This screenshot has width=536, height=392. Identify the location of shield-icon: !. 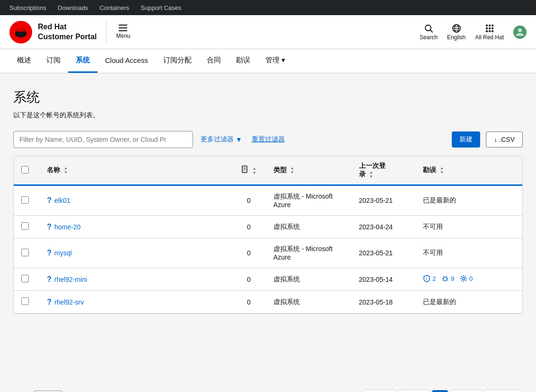
(427, 279).